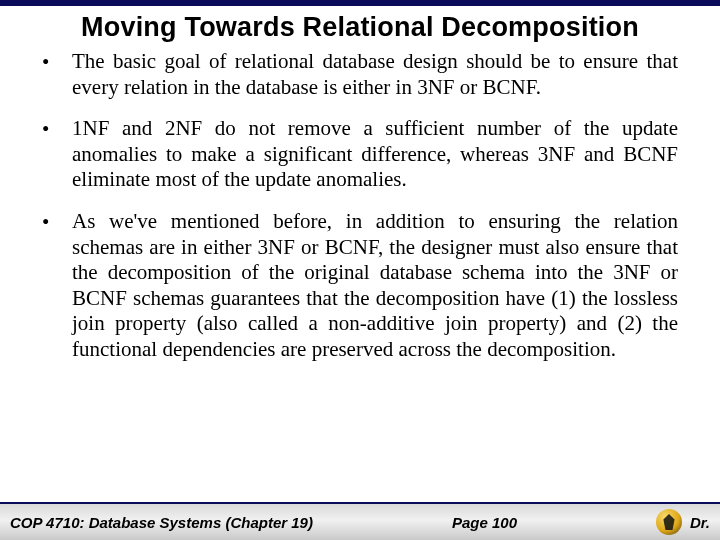 The width and height of the screenshot is (720, 540). What do you see at coordinates (360, 154) in the screenshot?
I see `bullet-item: • 1NF and 2NF do not remove a sufficient…` at bounding box center [360, 154].